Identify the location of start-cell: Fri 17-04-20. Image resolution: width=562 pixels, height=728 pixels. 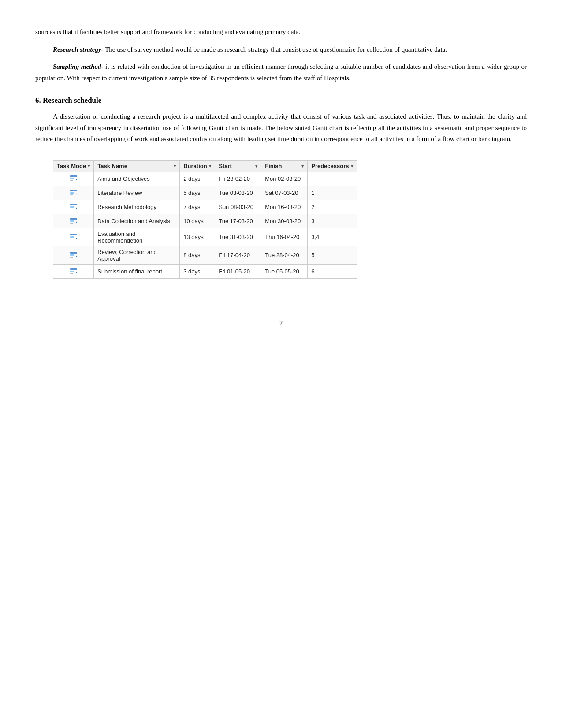
(238, 255).